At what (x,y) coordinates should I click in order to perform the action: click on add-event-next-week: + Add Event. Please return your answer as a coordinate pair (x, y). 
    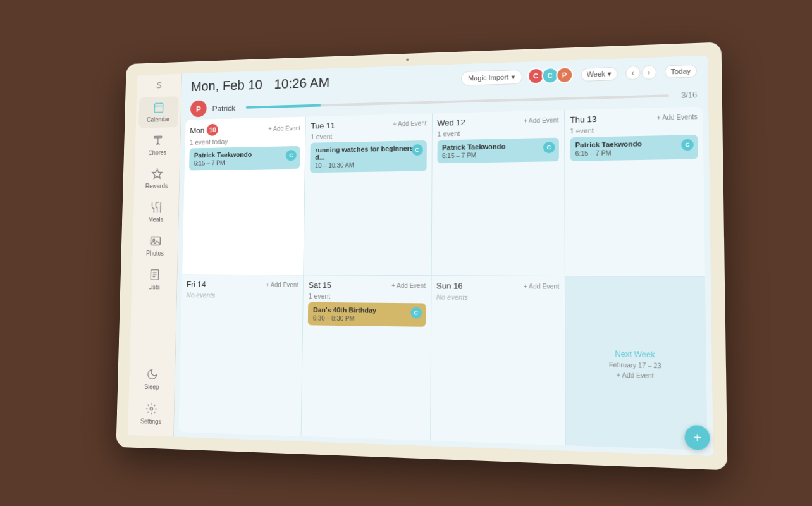
    Looking at the image, I should click on (635, 376).